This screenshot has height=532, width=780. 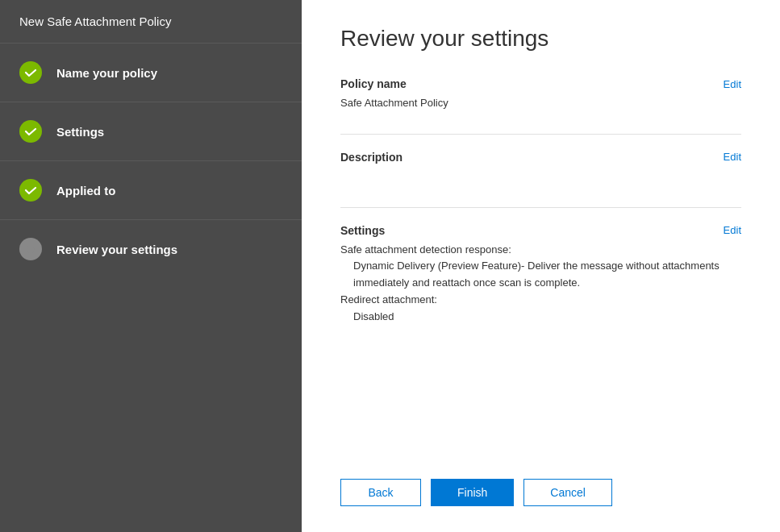 What do you see at coordinates (381, 493) in the screenshot?
I see `back-button: Back` at bounding box center [381, 493].